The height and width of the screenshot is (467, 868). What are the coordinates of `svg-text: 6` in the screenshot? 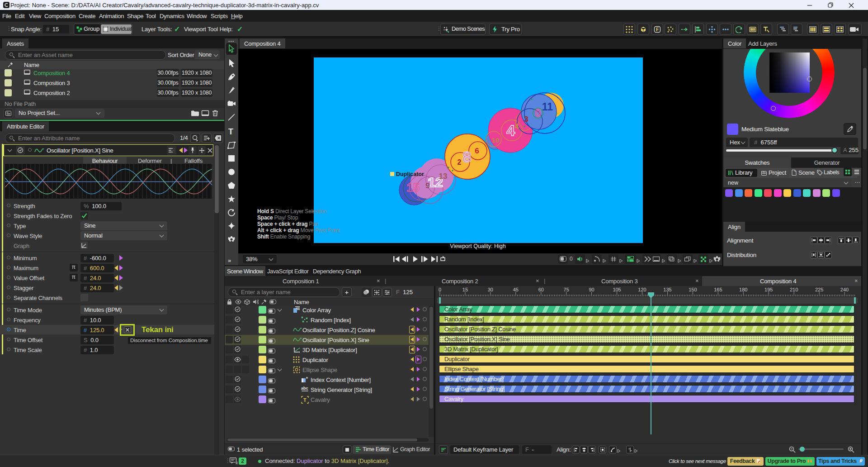 It's located at (476, 151).